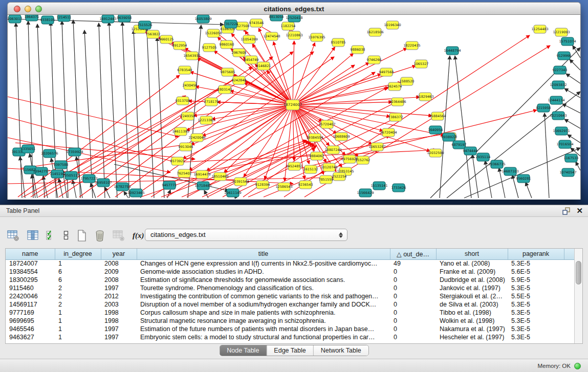 Image resolution: width=588 pixels, height=372 pixels. What do you see at coordinates (290, 264) in the screenshot?
I see `table-row: 1872400712008Changes of HCN gene express…` at bounding box center [290, 264].